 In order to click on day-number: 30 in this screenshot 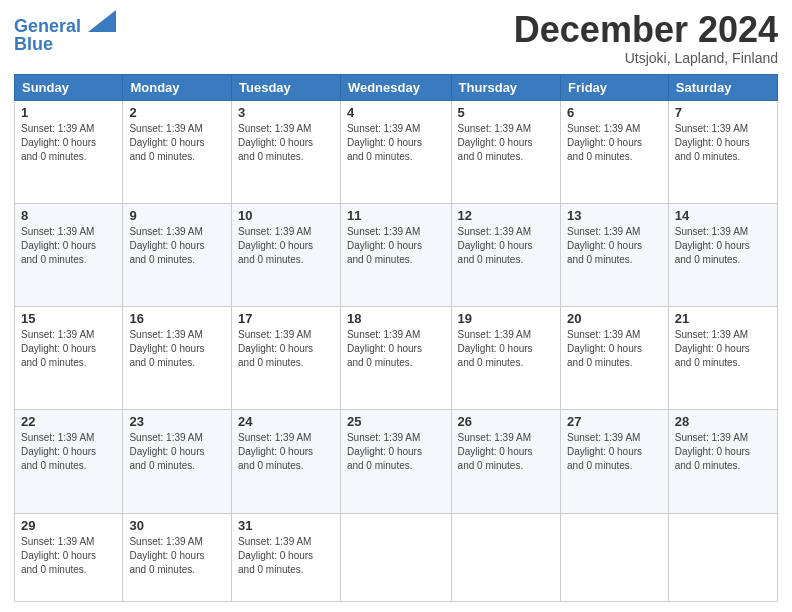, I will do `click(177, 526)`.